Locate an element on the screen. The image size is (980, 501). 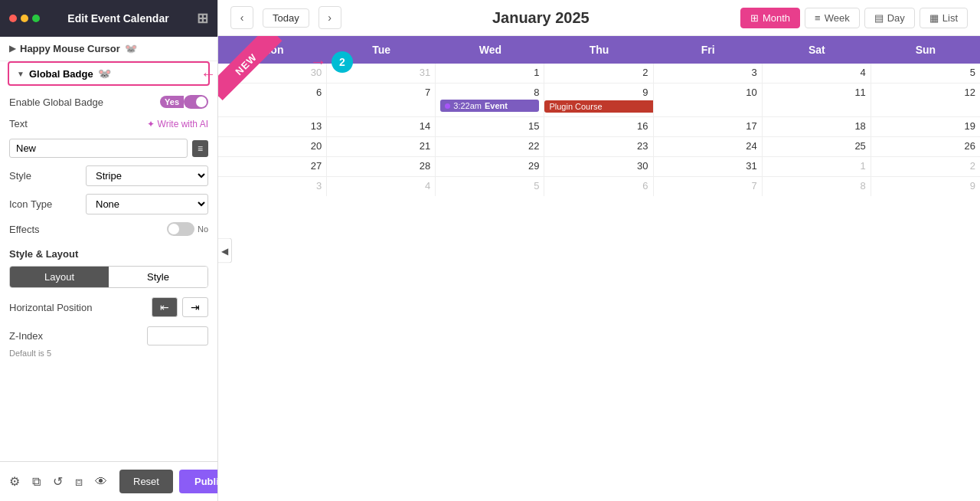
cal-cell-w3d6: 18 is located at coordinates (817, 127).